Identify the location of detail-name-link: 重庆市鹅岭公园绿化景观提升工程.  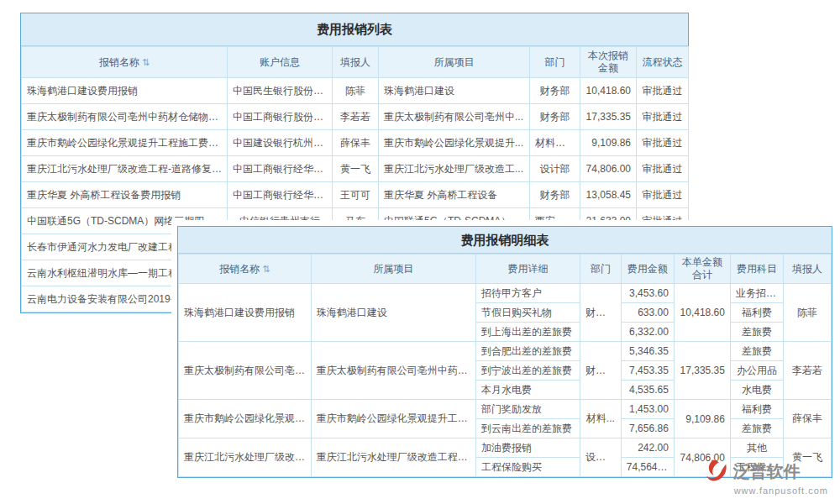
(245, 419).